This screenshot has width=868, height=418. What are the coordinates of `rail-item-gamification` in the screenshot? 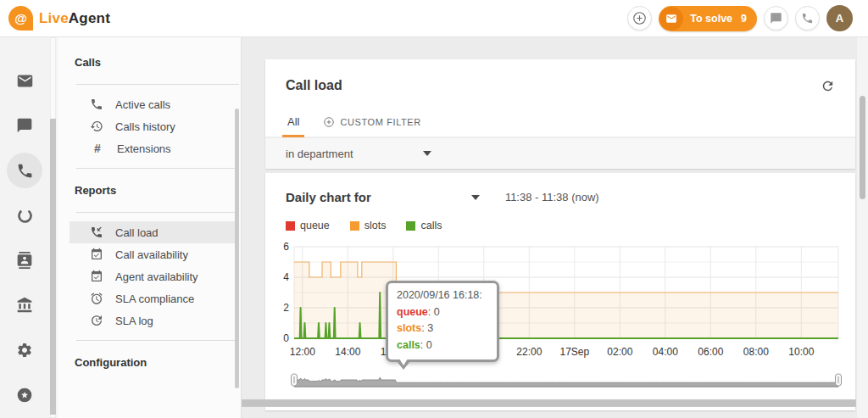 It's located at (25, 395).